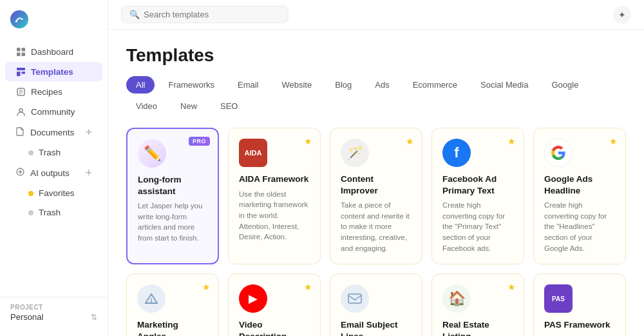  Describe the element at coordinates (173, 304) in the screenshot. I see `card-marketing-angles: ★ Marketing Angles Brainstorm different …` at that location.